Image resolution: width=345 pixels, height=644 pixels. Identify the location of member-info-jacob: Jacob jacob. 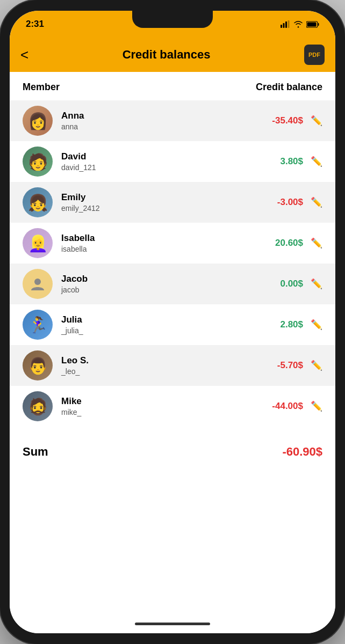
(156, 284).